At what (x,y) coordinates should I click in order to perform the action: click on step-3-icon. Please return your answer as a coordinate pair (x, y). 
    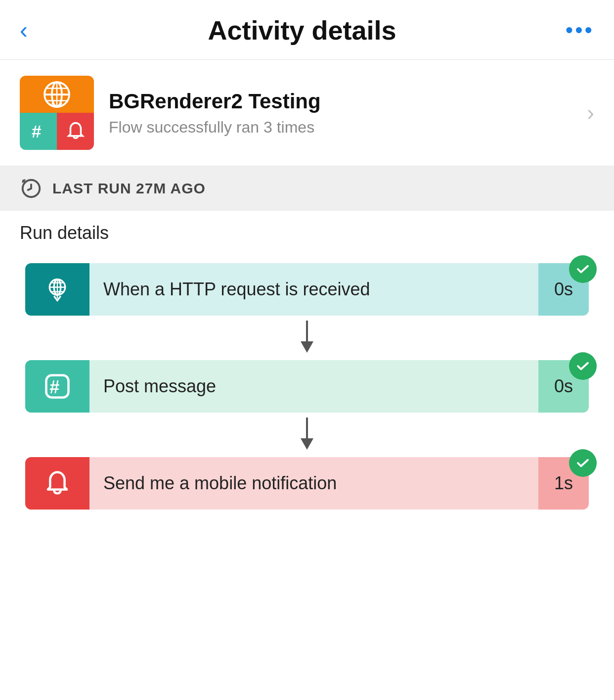
    Looking at the image, I should click on (57, 483).